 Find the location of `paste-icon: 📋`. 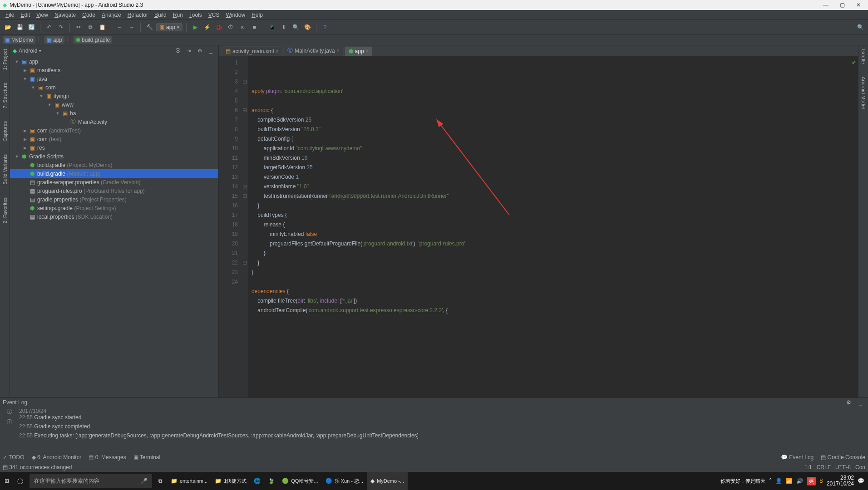

paste-icon: 📋 is located at coordinates (102, 27).